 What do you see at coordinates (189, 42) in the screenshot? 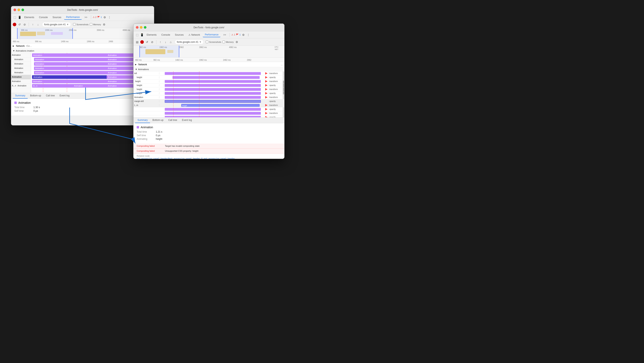
I see `url-input-2: fonts.google.com #1 ▼` at bounding box center [189, 42].